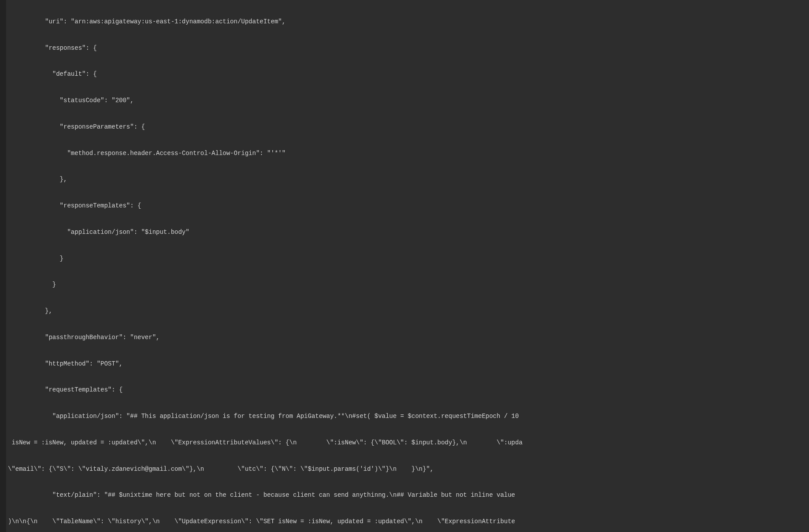 The width and height of the screenshot is (809, 532). Describe the element at coordinates (265, 417) in the screenshot. I see `code-line: "application/json": "## This application…` at that location.